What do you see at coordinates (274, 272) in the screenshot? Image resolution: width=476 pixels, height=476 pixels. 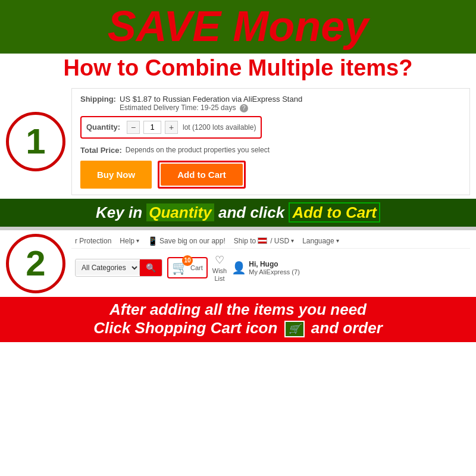 I see `account-sub: My AliExpress (7)` at bounding box center [274, 272].